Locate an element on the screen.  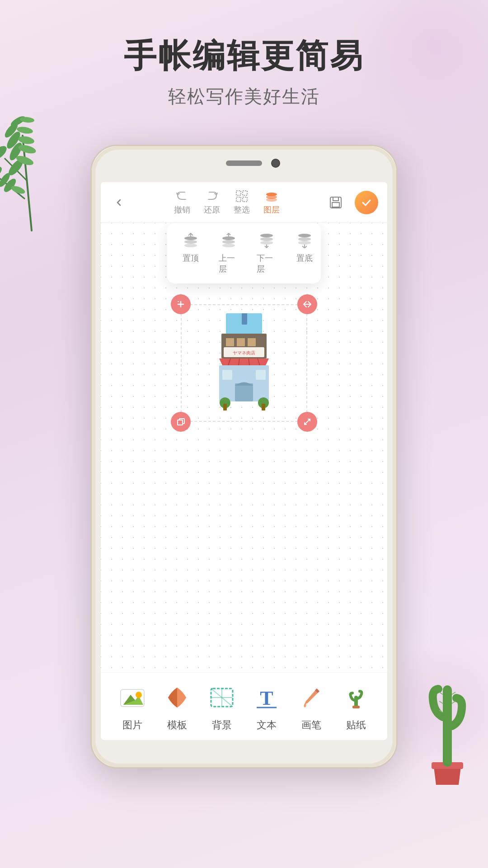
leaf-decoration-left is located at coordinates (32, 164).